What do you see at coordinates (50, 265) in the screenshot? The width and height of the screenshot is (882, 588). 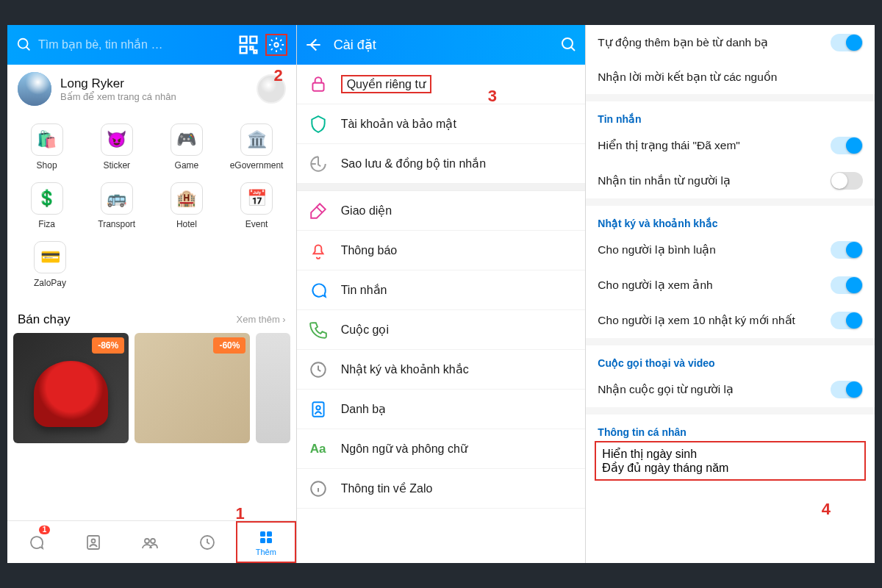 I see `app-zalopay: 💳ZaloPay` at bounding box center [50, 265].